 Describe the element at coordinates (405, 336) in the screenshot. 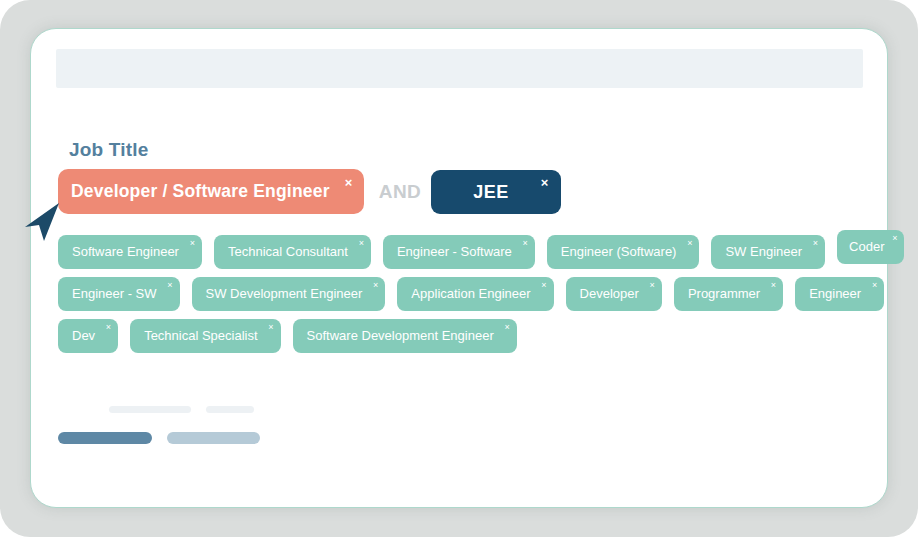

I see `synonym-chip: Software Development Engineer×` at that location.